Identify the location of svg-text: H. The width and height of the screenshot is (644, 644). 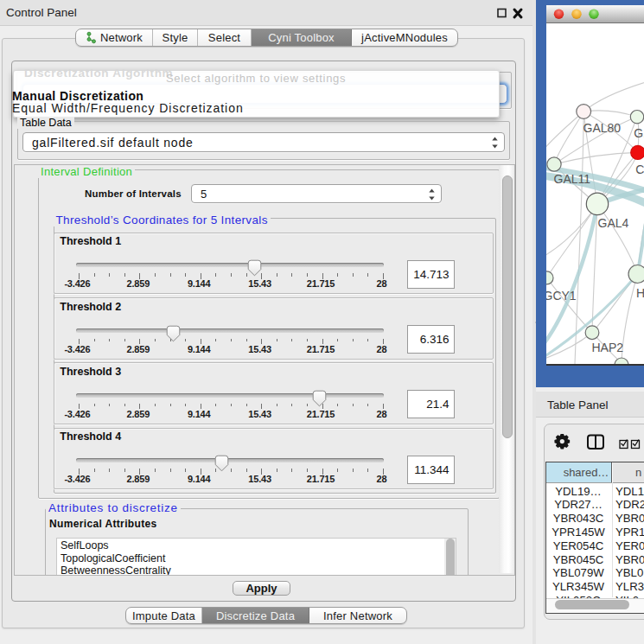
(640, 293).